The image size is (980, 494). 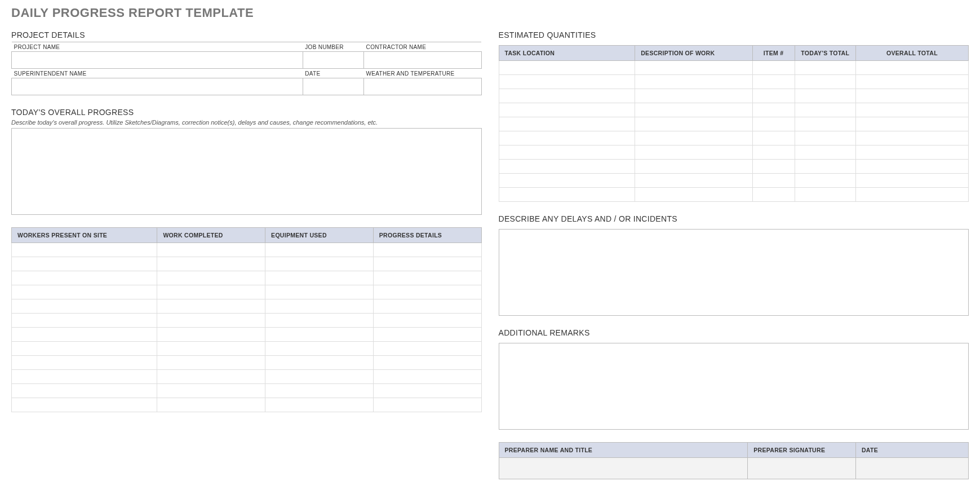 What do you see at coordinates (158, 60) in the screenshot?
I see `project-name-field` at bounding box center [158, 60].